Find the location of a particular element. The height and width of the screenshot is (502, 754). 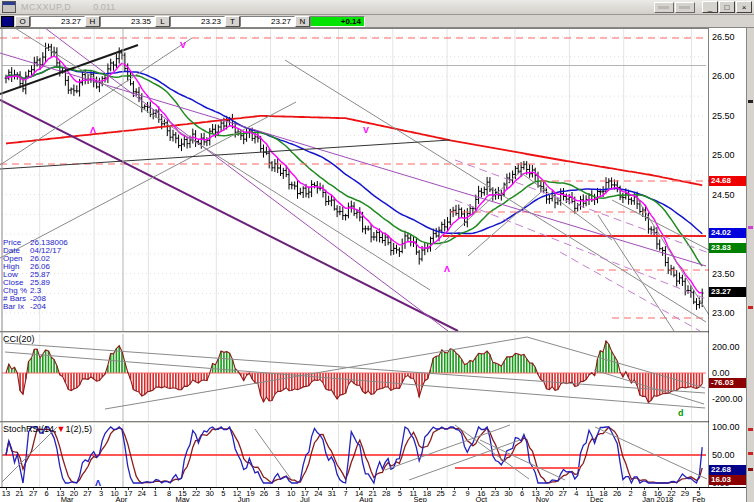

x-axis-day-label: 27 is located at coordinates (33, 494).